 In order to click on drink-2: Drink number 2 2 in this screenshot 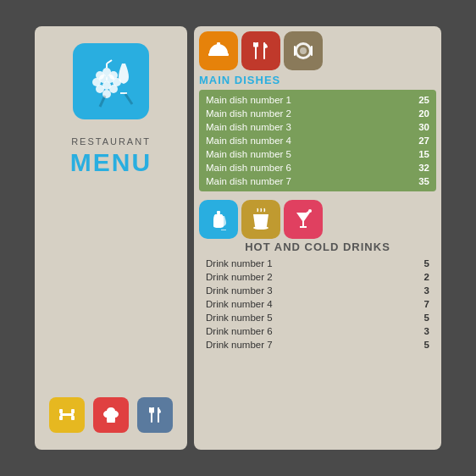, I will do `click(318, 277)`.